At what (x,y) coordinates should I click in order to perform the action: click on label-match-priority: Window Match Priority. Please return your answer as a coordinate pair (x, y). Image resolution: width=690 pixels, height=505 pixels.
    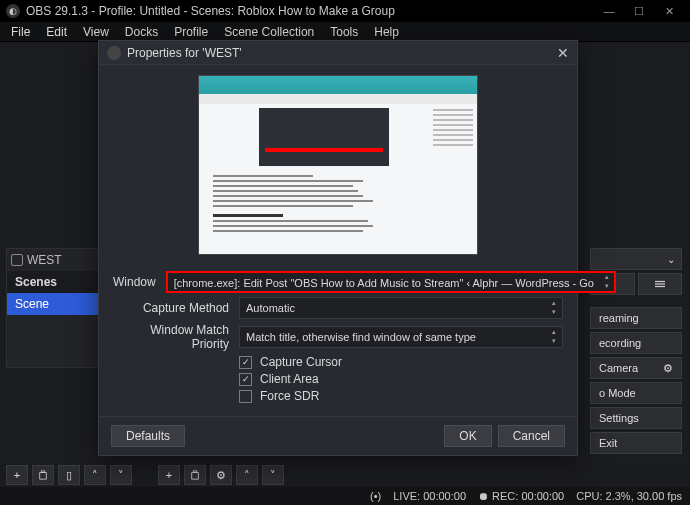
    Looking at the image, I should click on (171, 337).